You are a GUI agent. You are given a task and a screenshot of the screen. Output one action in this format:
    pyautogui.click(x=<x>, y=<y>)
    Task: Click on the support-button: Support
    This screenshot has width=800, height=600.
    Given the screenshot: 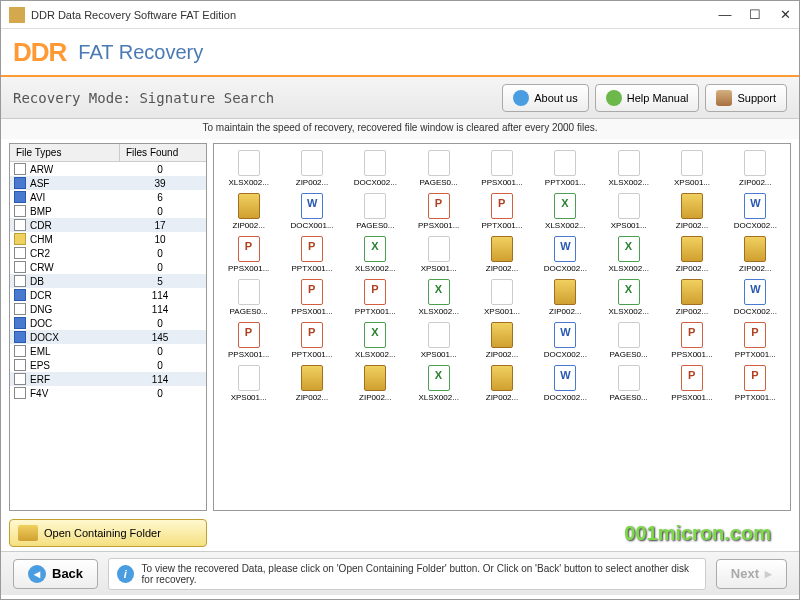 What is the action you would take?
    pyautogui.click(x=746, y=98)
    